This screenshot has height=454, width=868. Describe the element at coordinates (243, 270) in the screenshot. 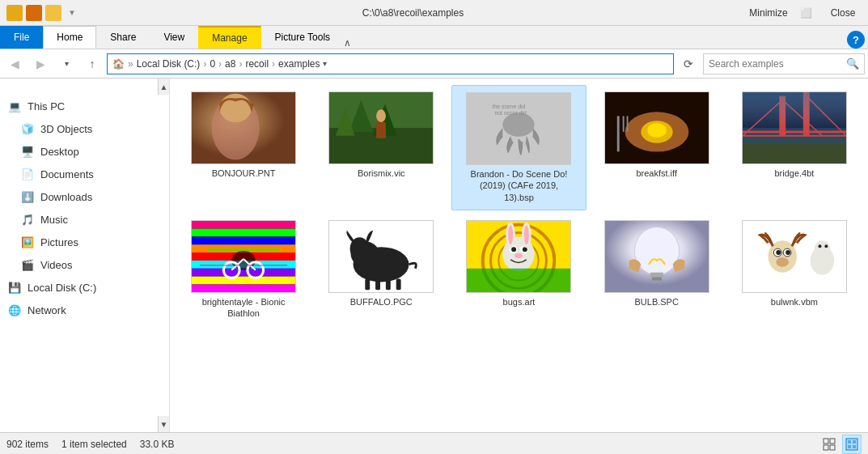

I see `file-item-brightentayle: brightentayle - Bionic Biathlon` at that location.